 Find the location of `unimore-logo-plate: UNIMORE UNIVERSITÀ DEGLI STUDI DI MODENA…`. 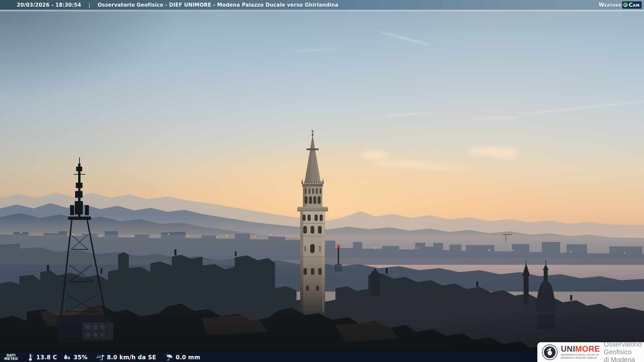

unimore-logo-plate: UNIMORE UNIVERSITÀ DEGLI STUDI DI MODENA… is located at coordinates (591, 352).